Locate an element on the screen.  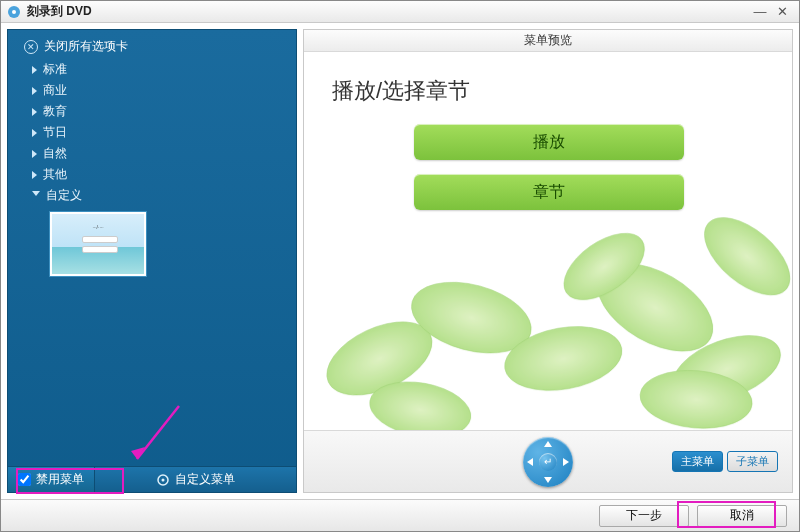
main-menu-button: 主菜单 is located at coordinates (698, 462).